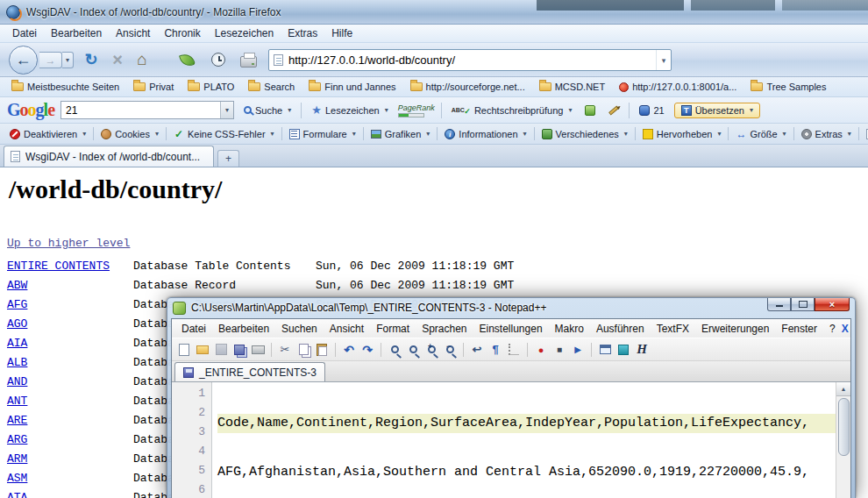  Describe the element at coordinates (833, 329) in the screenshot. I see `npp-menu-help: ?` at that location.